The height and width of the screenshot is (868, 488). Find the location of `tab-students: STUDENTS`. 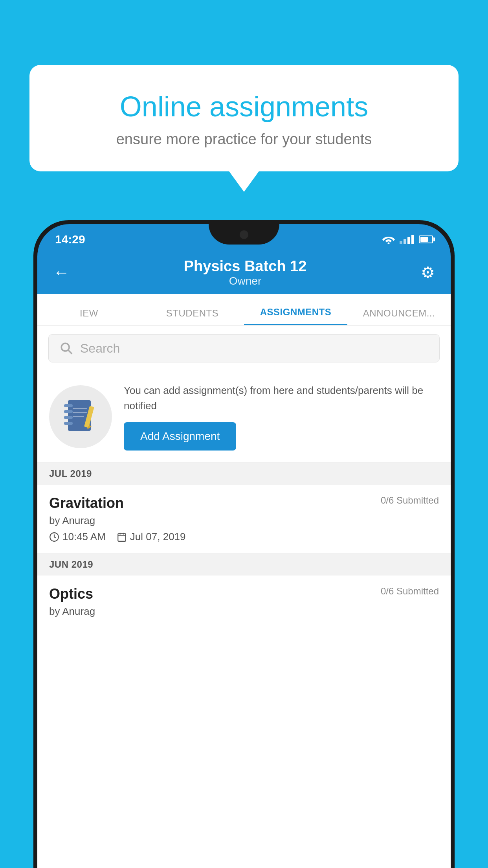

tab-students: STUDENTS is located at coordinates (193, 316).